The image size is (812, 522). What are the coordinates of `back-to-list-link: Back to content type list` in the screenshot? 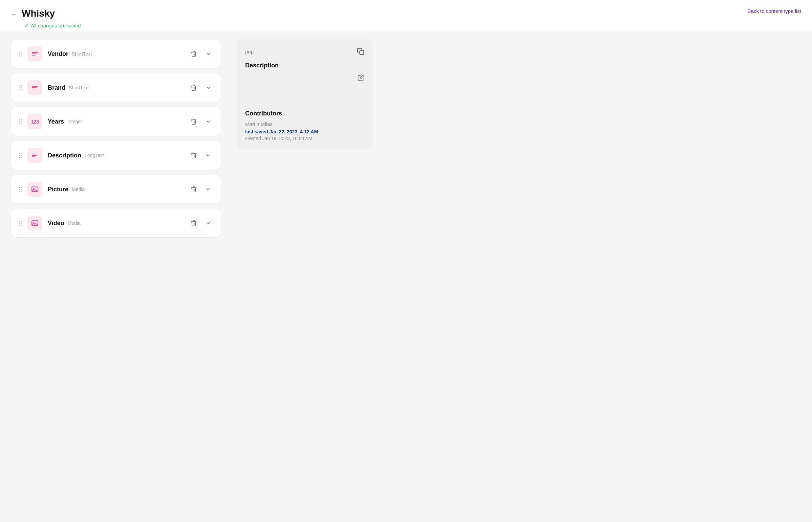 It's located at (774, 11).